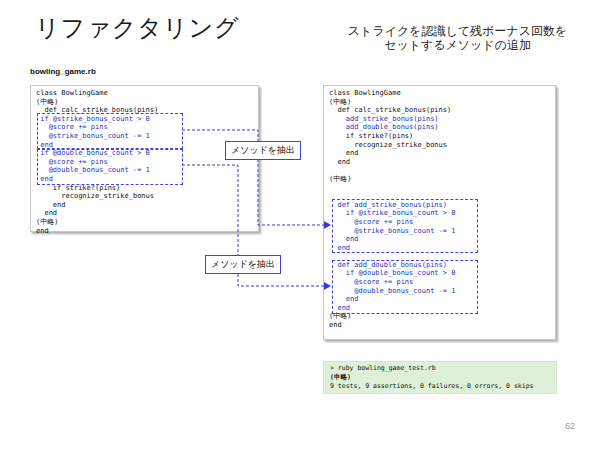  I want to click on subtitle-line-1: ストライクを認識して残ボーナス回数を, so click(458, 31).